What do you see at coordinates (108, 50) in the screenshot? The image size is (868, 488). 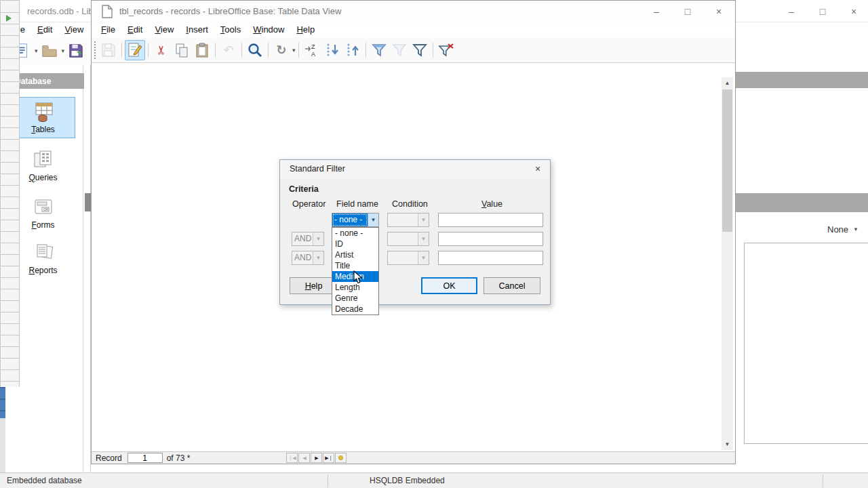 I see `save-icon` at bounding box center [108, 50].